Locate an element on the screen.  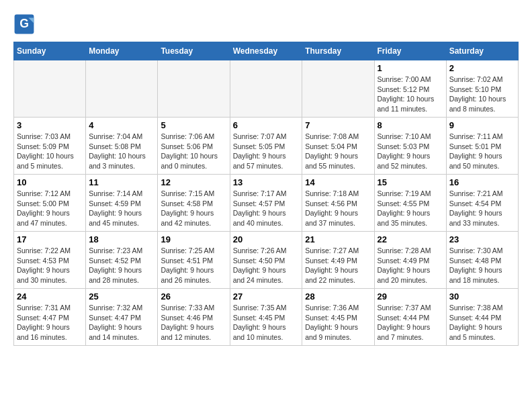
day-info: Sunrise: 7:03 AMSunset: 5:09 PMDaylight:… is located at coordinates (50, 152).